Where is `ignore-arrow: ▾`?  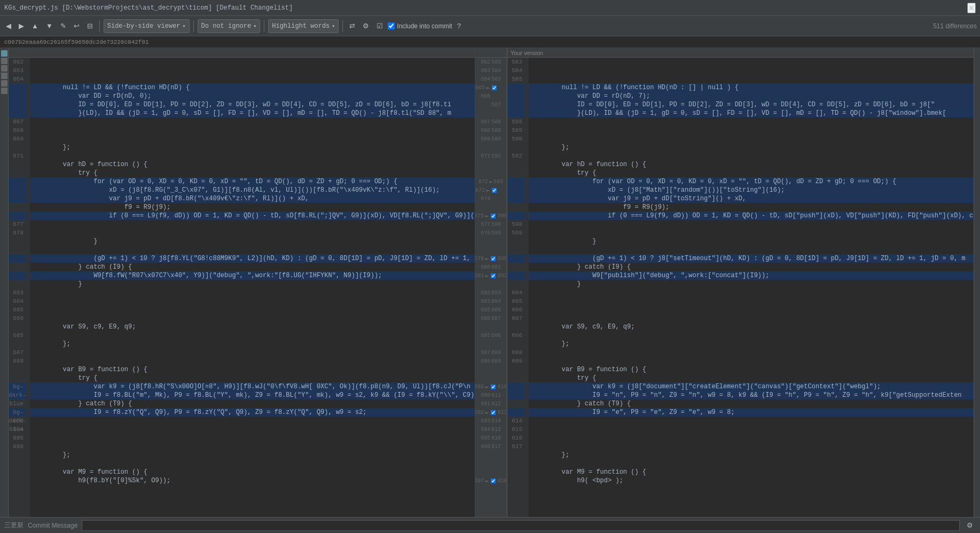
ignore-arrow: ▾ is located at coordinates (255, 26).